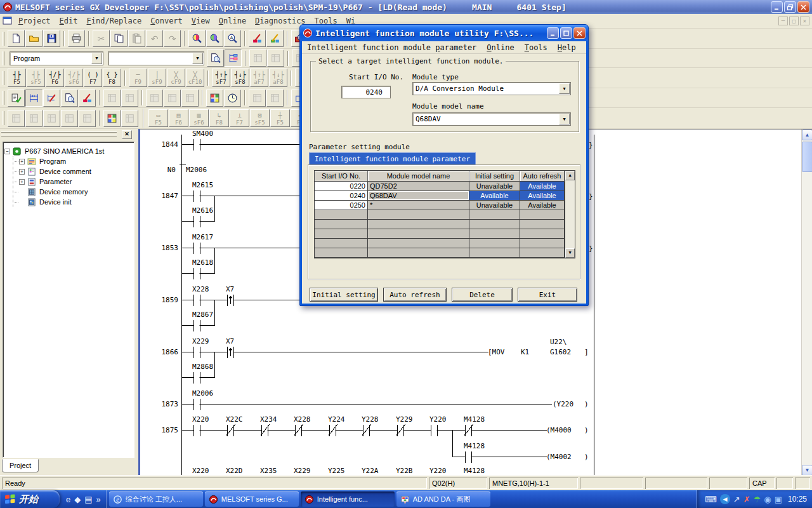  What do you see at coordinates (20, 466) in the screenshot?
I see `tab-project: Project` at bounding box center [20, 466].